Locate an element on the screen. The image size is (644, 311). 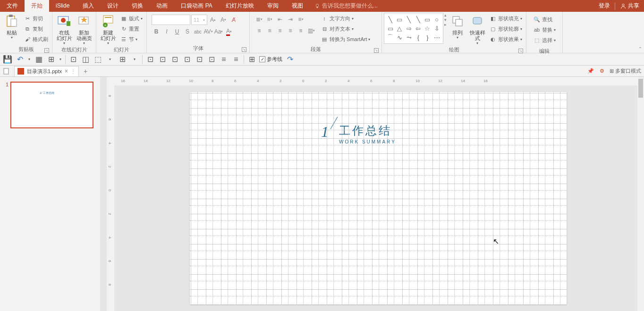
shape-tri-icon: △ is located at coordinates (400, 28).